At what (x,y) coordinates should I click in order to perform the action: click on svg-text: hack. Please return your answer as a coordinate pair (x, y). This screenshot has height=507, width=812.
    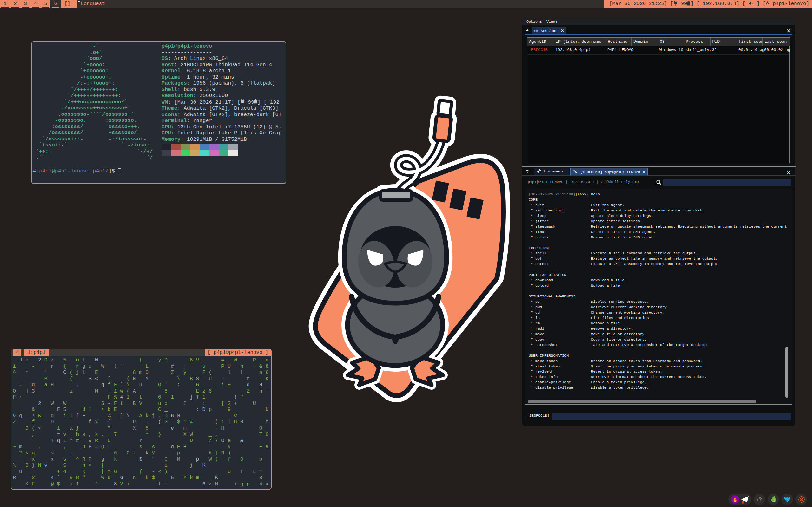
    Looking at the image, I should click on (759, 502).